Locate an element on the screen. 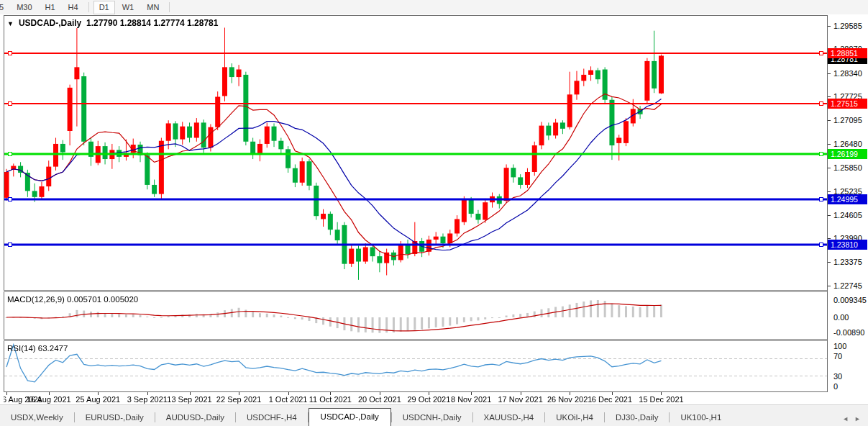 Image resolution: width=868 pixels, height=426 pixels. chart-tab-bar: USDX,WeeklyEURUSD-,DailyAUDUSD-,DailyUSD… is located at coordinates (434, 415).